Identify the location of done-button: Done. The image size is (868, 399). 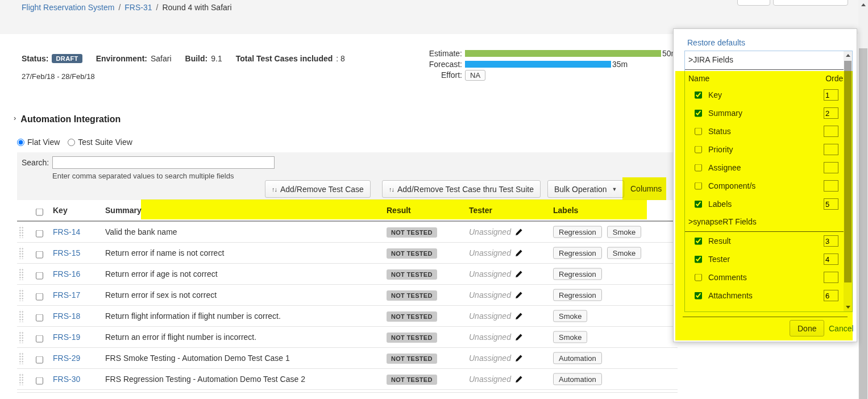
(807, 329).